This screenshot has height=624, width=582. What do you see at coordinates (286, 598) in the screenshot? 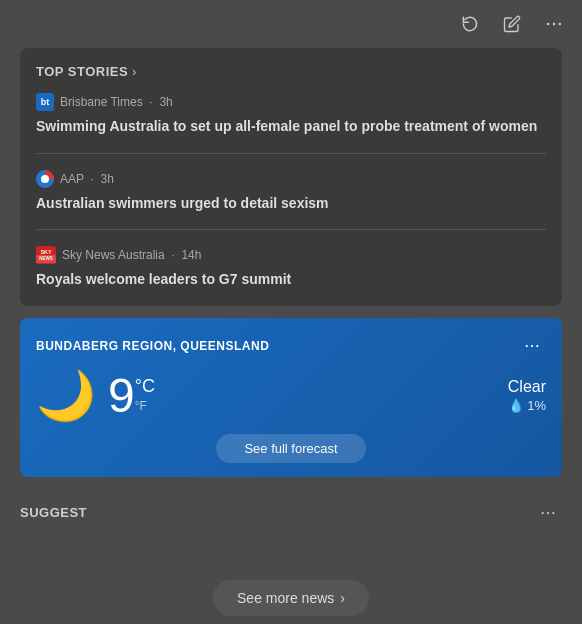
I see `see-more-news-label: See more news` at bounding box center [286, 598].